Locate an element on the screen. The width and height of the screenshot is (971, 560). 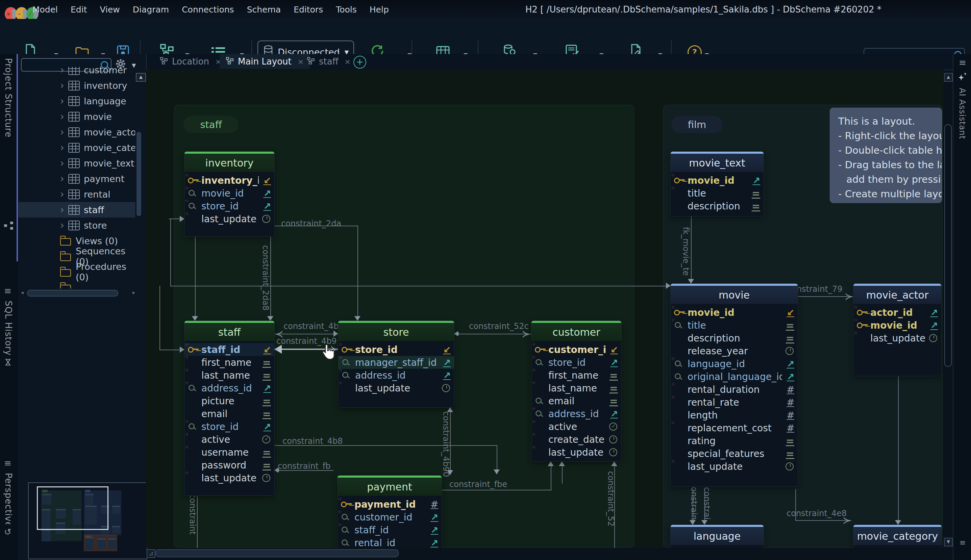
column-row: language_id↗ is located at coordinates (734, 364).